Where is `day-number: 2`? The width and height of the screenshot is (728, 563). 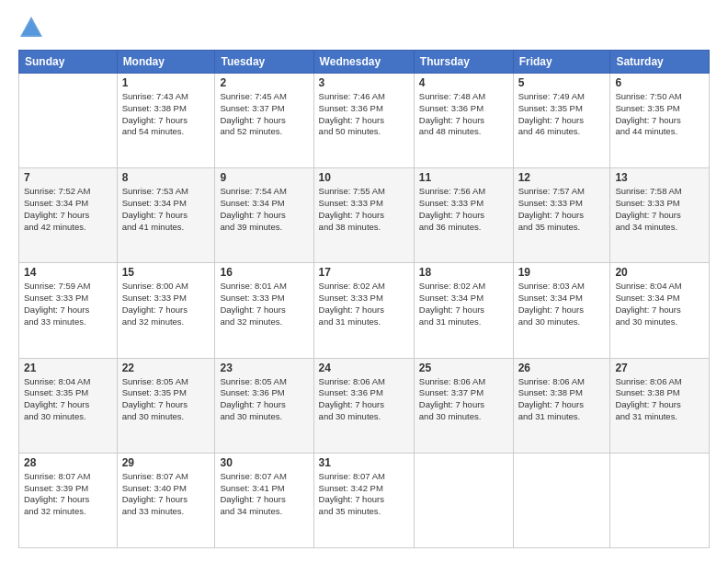
day-number: 2 is located at coordinates (264, 83).